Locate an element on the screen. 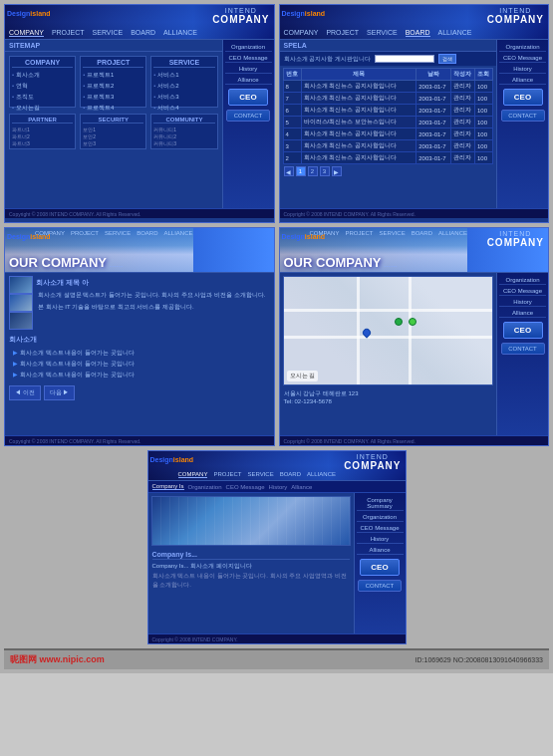 Image resolution: width=553 pixels, height=756 pixels. bullet-list: ▶ 회사소개 텍스트 내용이 들어가는 곳입니다 ▶ 회사소개 텍스트 내용이 … is located at coordinates (139, 365).